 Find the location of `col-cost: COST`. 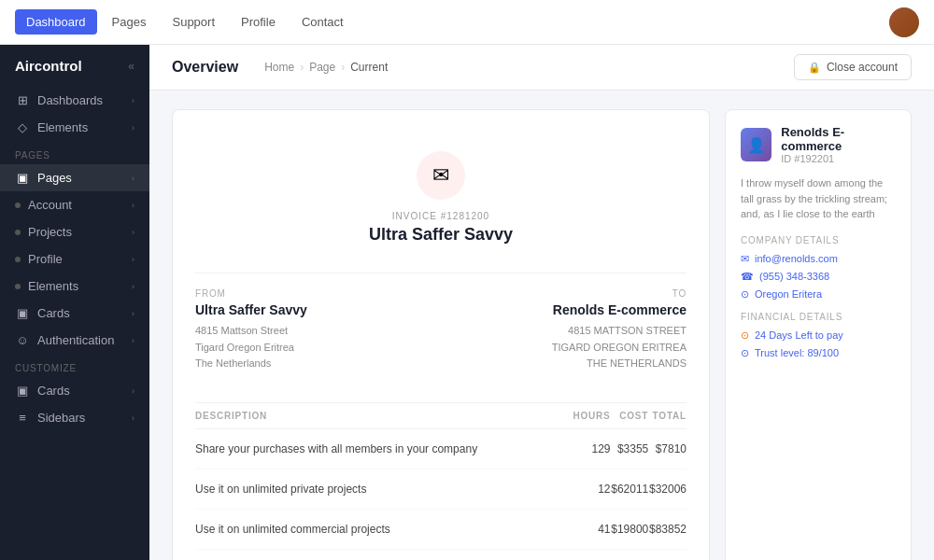

col-cost: COST is located at coordinates (630, 415).